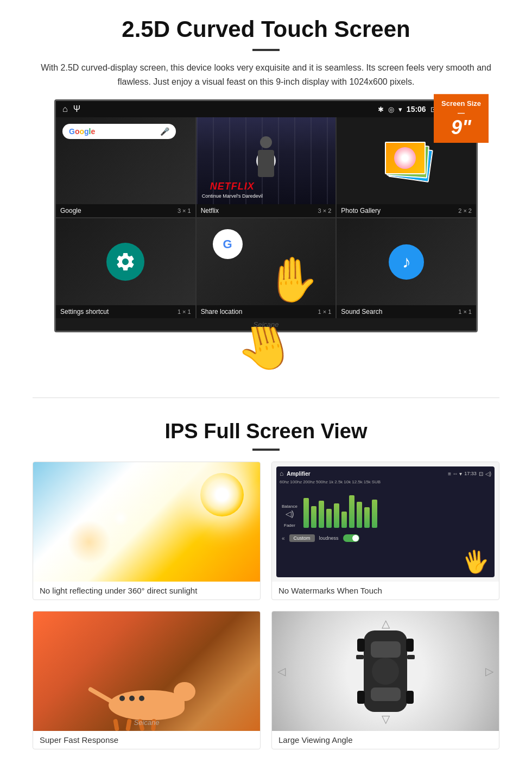 The image size is (532, 757). I want to click on settings-size: 1 × 1, so click(185, 312).